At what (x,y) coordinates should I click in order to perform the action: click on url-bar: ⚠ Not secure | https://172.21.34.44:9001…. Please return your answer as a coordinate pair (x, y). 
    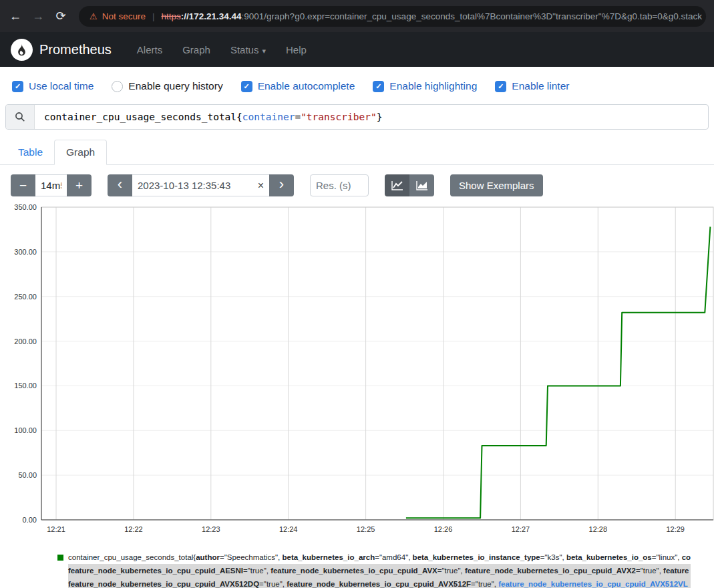
    Looking at the image, I should click on (393, 16).